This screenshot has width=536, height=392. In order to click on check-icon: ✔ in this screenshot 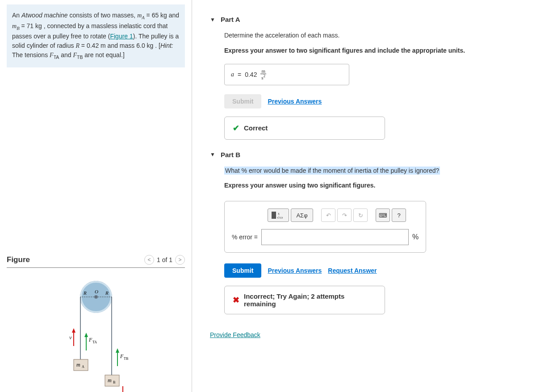, I will do `click(236, 128)`.